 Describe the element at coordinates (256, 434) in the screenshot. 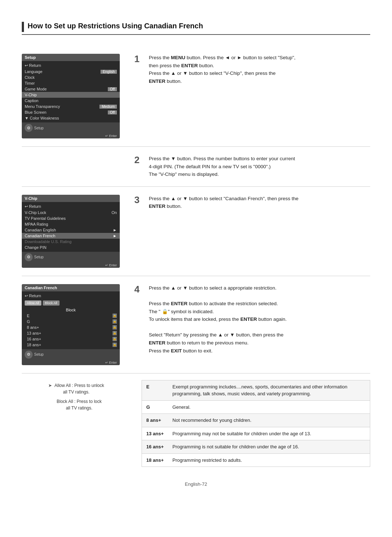

I see `rating-row-13: 13 ans+ Programming may not be suitable …` at that location.